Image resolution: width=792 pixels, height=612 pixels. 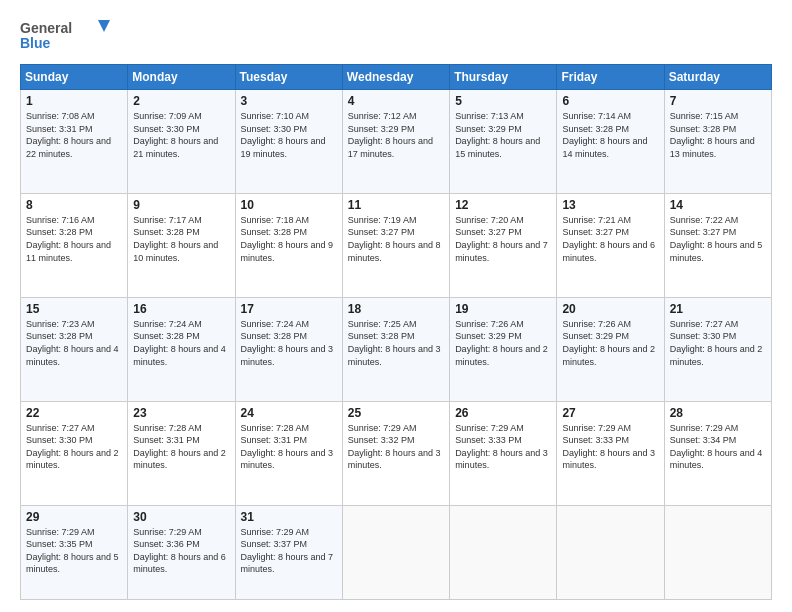 What do you see at coordinates (74, 551) in the screenshot?
I see `day-info: Sunrise: 7:29 AM Sunset: 3:35 PM Dayligh…` at bounding box center [74, 551].